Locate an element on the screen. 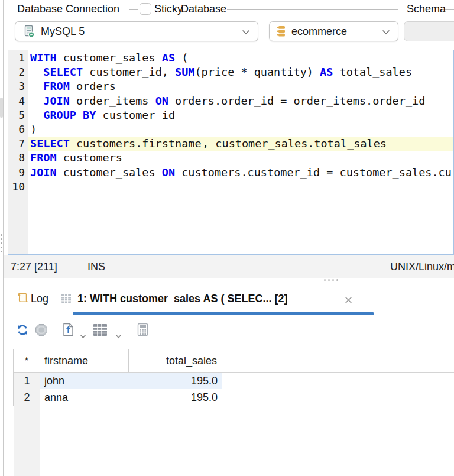 The image size is (454, 476). cancel-query-button is located at coordinates (41, 331).